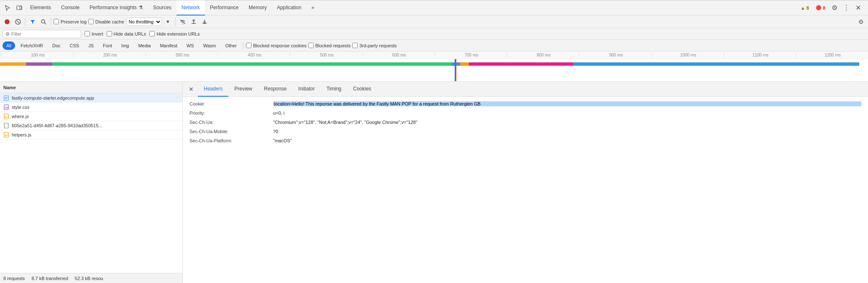  What do you see at coordinates (861, 22) in the screenshot?
I see `network-settings-icon: ⚙` at bounding box center [861, 22].